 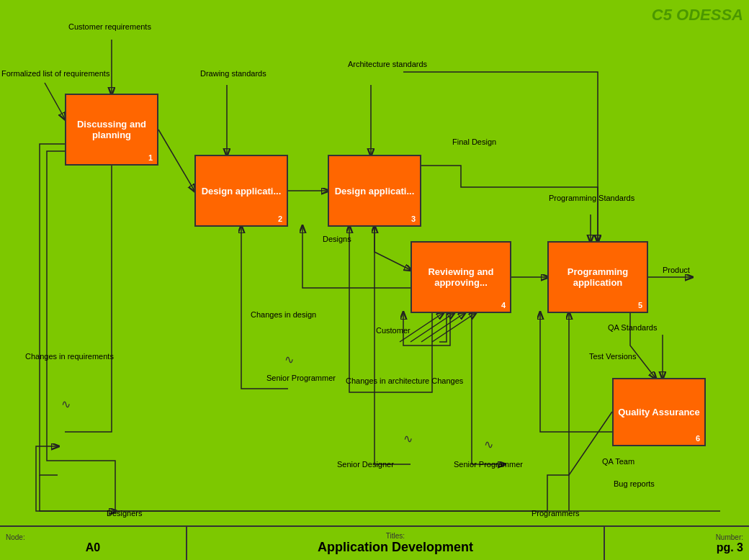 What do you see at coordinates (612, 356) in the screenshot?
I see `label-test-versions: Test Versions` at bounding box center [612, 356].